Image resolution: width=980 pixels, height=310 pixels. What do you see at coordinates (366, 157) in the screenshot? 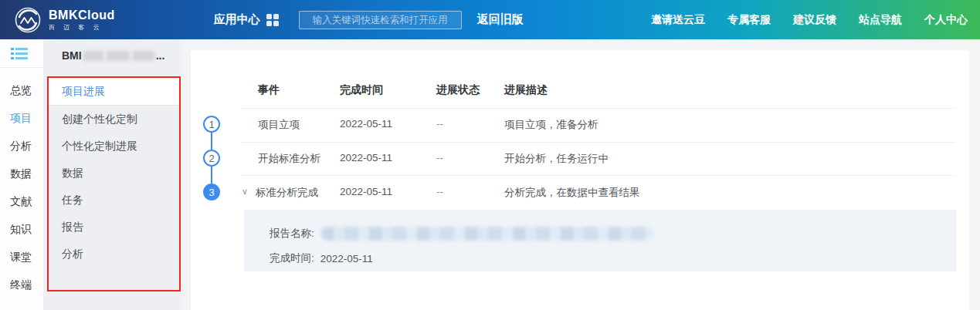
I see `row2-time: 2022-05-11` at bounding box center [366, 157].